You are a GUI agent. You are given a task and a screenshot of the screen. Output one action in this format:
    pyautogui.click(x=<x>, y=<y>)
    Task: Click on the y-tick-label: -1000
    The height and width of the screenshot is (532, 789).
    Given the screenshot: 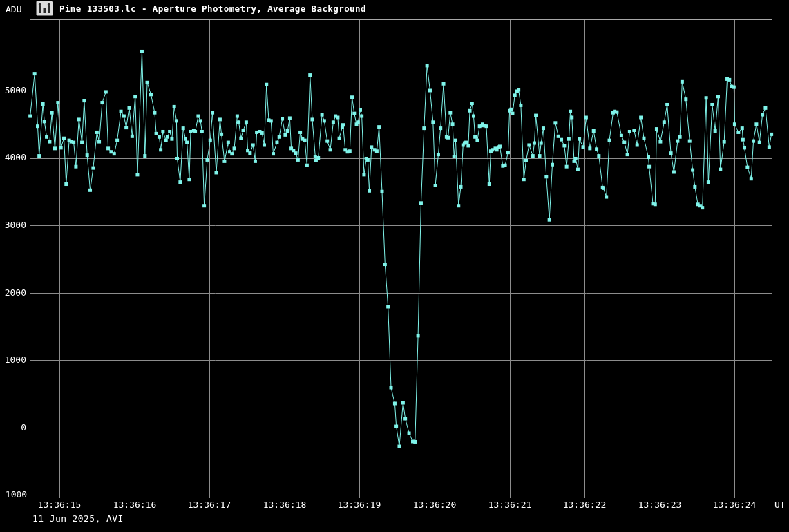 What is the action you would take?
    pyautogui.click(x=13, y=495)
    